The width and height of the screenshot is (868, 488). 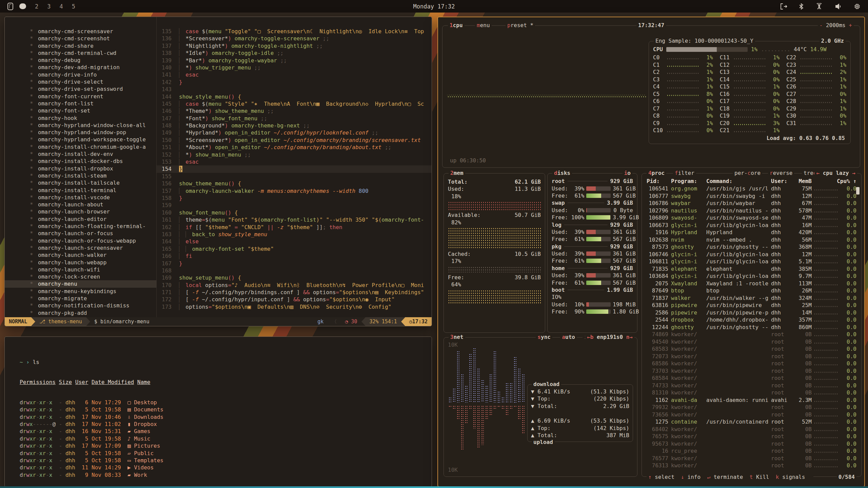 I want to click on process-row: 63816pipewire/usr/bin/pipewiredhh25M0.0, so click(x=751, y=305).